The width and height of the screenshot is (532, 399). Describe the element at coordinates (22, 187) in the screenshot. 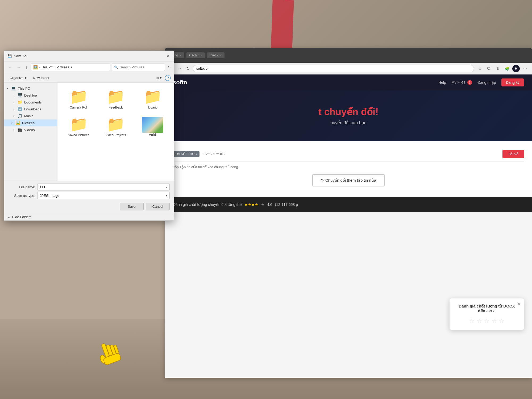

I see `filename-label: File name:` at that location.